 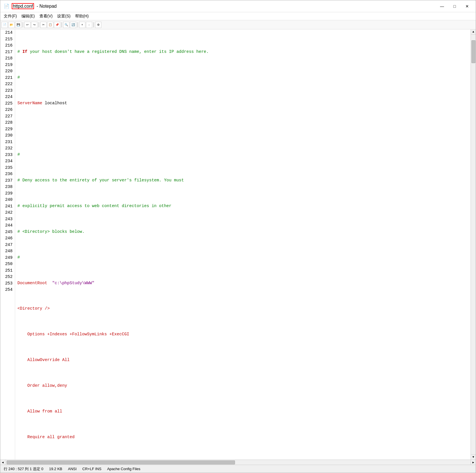 I want to click on horizontal-scrollbar: ◀ ▶, so click(x=238, y=462).